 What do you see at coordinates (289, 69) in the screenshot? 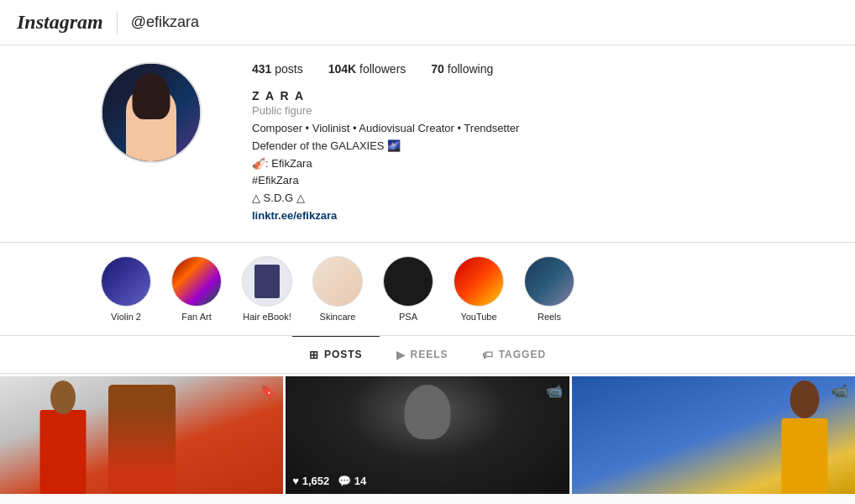
I see `posts-label: posts` at bounding box center [289, 69].